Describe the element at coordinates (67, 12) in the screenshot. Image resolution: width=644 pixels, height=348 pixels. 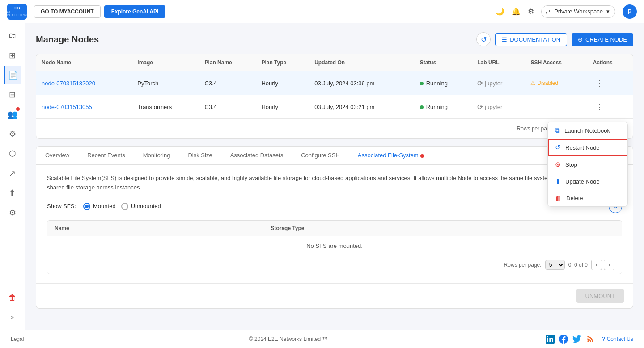
I see `my-account-button: GO TO MYACCOUNT` at that location.